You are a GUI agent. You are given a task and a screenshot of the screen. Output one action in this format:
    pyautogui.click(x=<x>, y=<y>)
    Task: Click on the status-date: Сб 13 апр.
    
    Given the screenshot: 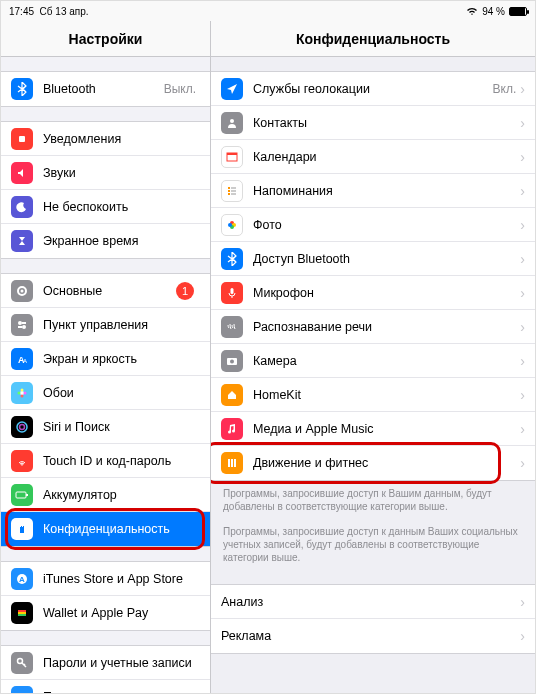 What is the action you would take?
    pyautogui.click(x=64, y=12)
    